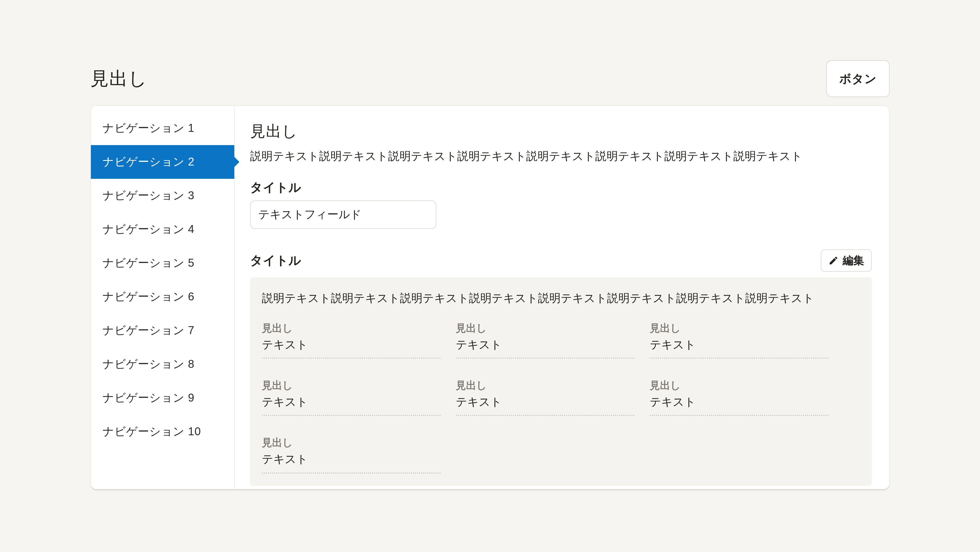 This screenshot has width=980, height=552. Describe the element at coordinates (343, 215) in the screenshot. I see `title-text-field` at that location.